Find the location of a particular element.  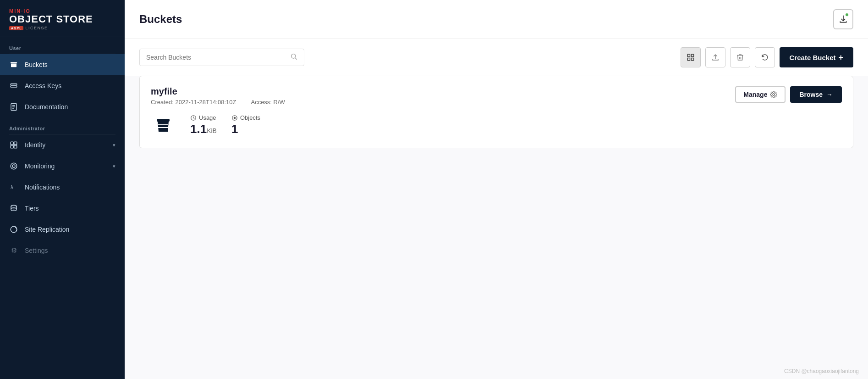

usage-icon is located at coordinates (193, 118).